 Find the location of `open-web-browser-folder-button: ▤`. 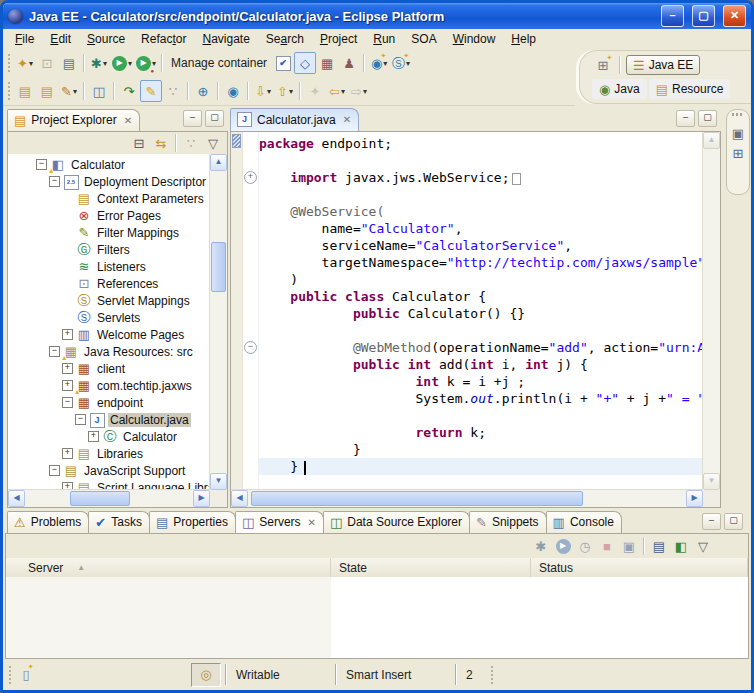

open-web-browser-folder-button: ▤ is located at coordinates (25, 91).